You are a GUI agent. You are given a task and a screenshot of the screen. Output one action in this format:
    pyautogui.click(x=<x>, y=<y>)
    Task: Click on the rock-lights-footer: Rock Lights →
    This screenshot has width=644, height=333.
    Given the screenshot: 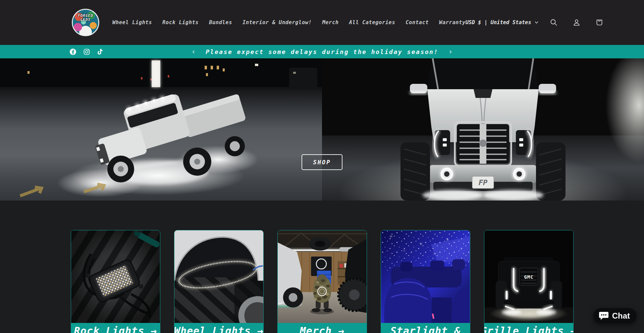 What is the action you would take?
    pyautogui.click(x=115, y=328)
    